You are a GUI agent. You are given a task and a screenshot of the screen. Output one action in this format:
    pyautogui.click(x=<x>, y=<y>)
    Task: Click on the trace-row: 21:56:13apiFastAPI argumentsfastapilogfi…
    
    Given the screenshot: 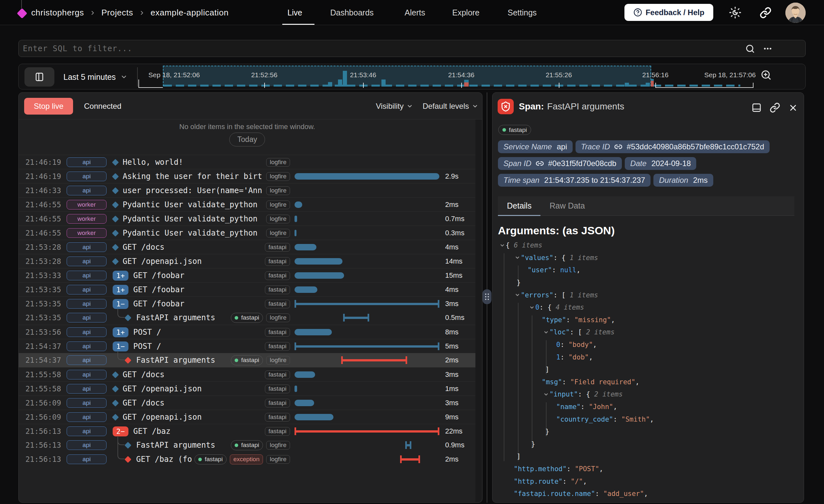 What is the action you would take?
    pyautogui.click(x=247, y=445)
    